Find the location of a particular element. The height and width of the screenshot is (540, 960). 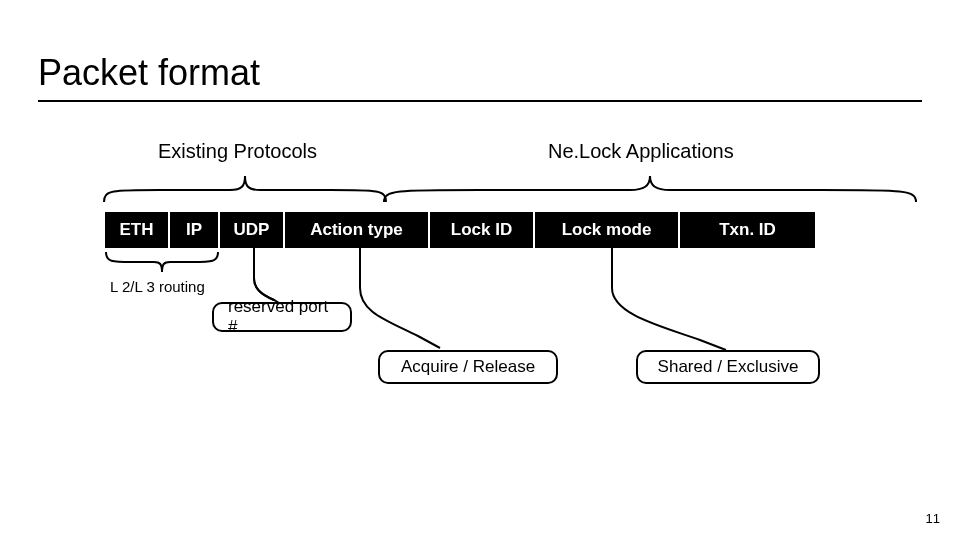

group-label-existing: Existing Protocols is located at coordinates (238, 152).